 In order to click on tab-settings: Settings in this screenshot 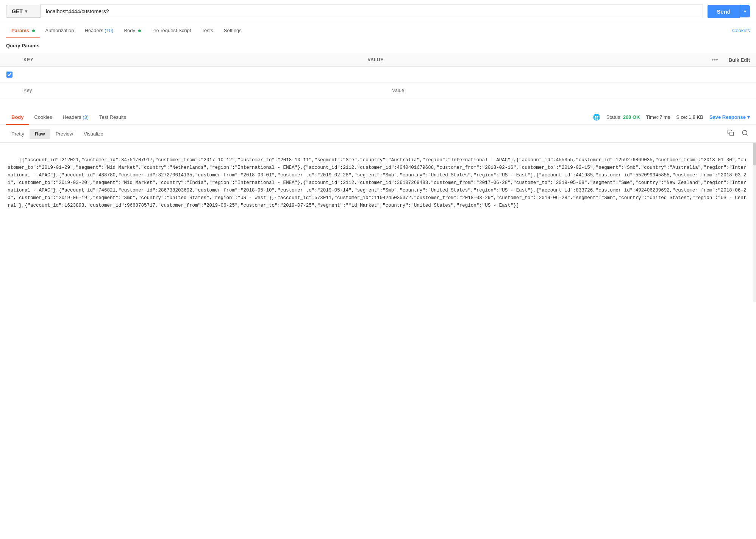, I will do `click(233, 30)`.